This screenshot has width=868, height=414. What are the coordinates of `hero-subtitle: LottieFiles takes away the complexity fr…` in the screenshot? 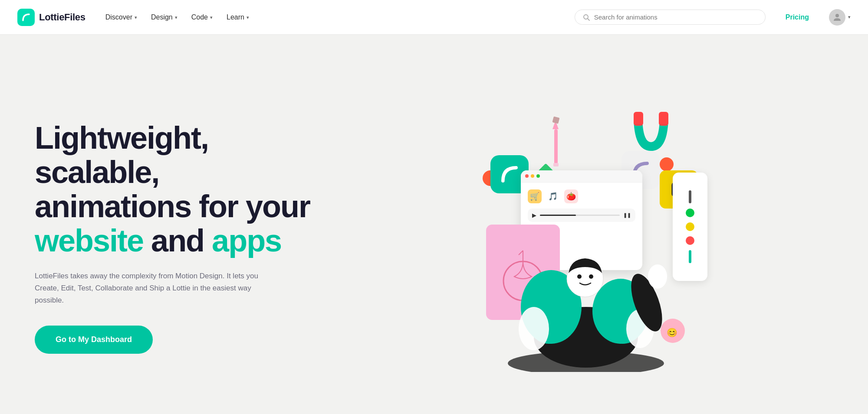 It's located at (148, 288).